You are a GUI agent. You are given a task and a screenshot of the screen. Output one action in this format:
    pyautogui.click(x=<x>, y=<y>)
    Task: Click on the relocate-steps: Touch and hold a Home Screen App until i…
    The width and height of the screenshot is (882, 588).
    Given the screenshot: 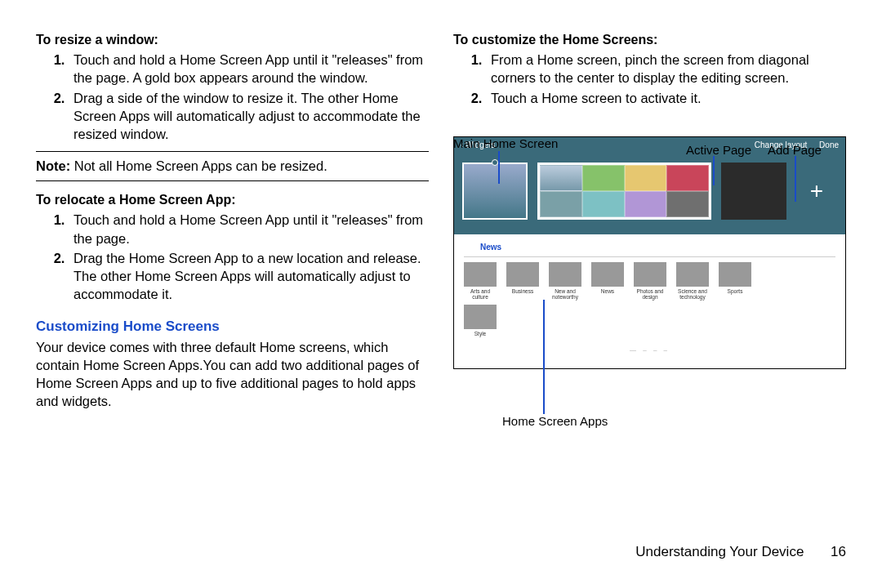 What is the action you would take?
    pyautogui.click(x=232, y=256)
    